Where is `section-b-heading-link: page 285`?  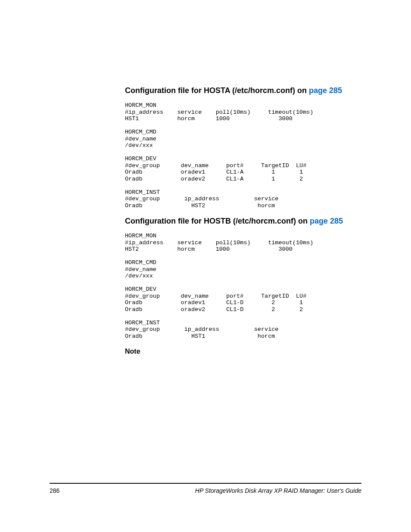 section-b-heading-link: page 285 is located at coordinates (327, 221).